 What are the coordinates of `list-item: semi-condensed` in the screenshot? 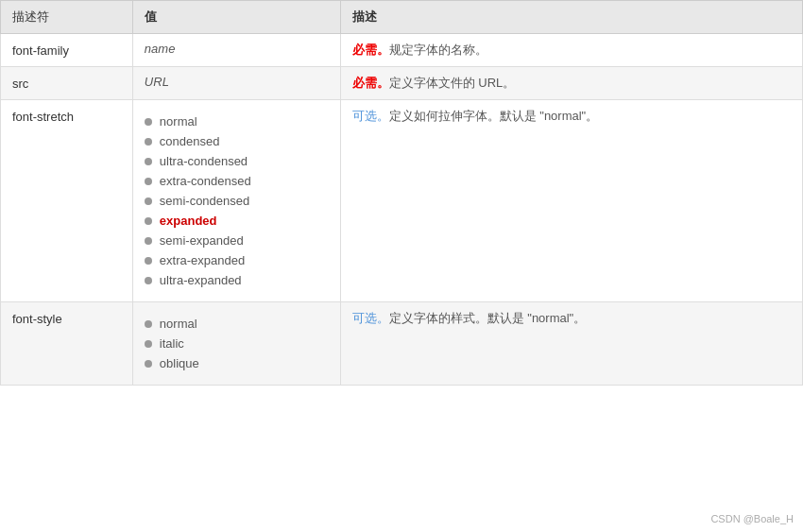 It's located at (236, 200).